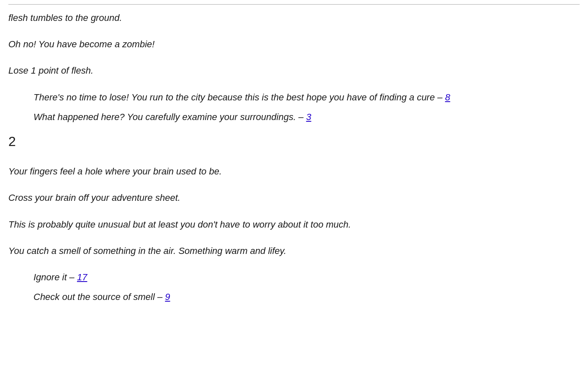 The image size is (588, 369). I want to click on paragraph-smell: You catch a smell of something in the ai…, so click(294, 251).